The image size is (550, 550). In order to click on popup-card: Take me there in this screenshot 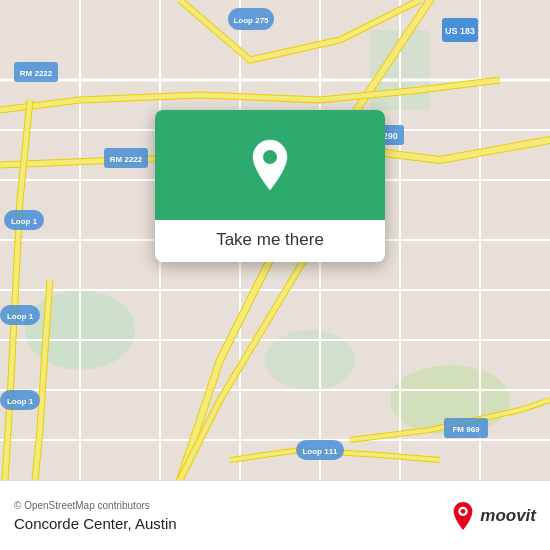, I will do `click(270, 186)`.